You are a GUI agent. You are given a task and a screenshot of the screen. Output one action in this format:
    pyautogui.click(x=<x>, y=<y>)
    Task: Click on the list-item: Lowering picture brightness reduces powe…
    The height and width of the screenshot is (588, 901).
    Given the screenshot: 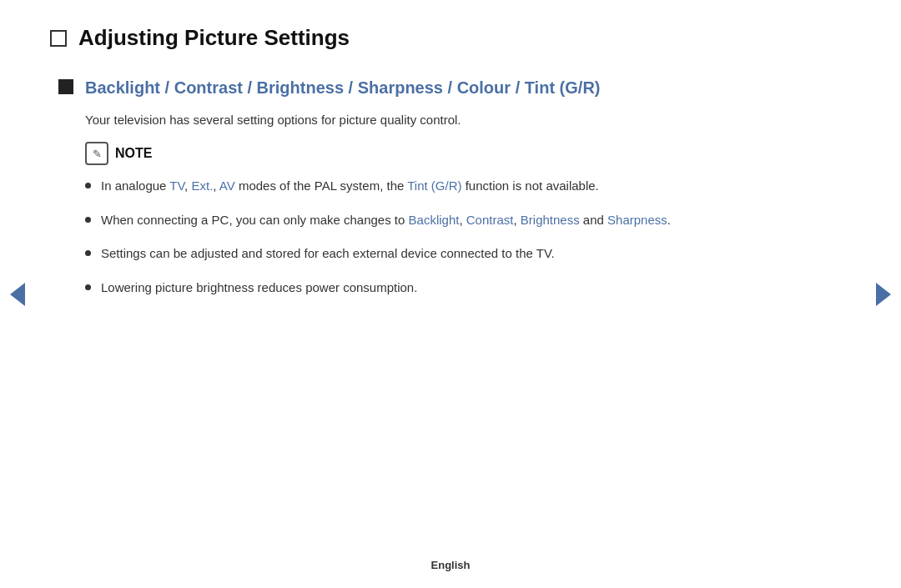 What is the action you would take?
    pyautogui.click(x=460, y=289)
    